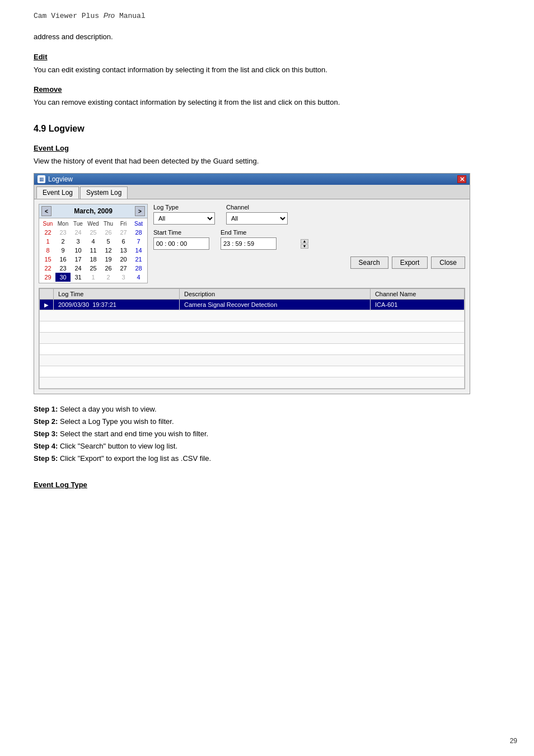  What do you see at coordinates (48, 250) in the screenshot?
I see `cal-cell: 8` at bounding box center [48, 250].